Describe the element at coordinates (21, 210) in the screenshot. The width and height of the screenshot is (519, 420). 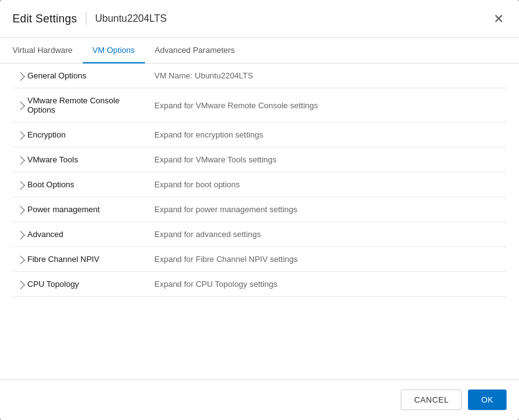
I see `chevron-icon-power-management` at that location.